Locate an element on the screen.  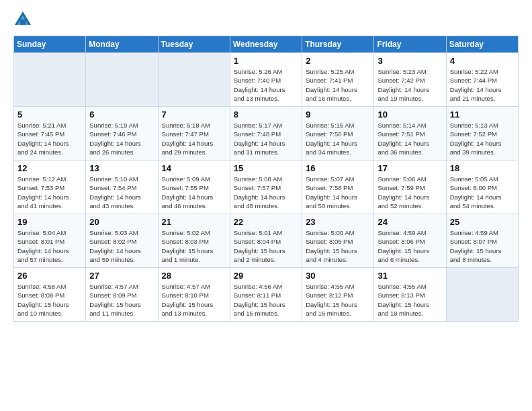
week-row-5: 26Sunrise: 4:58 AM Sunset: 8:08 PM Dayli… is located at coordinates (266, 295).